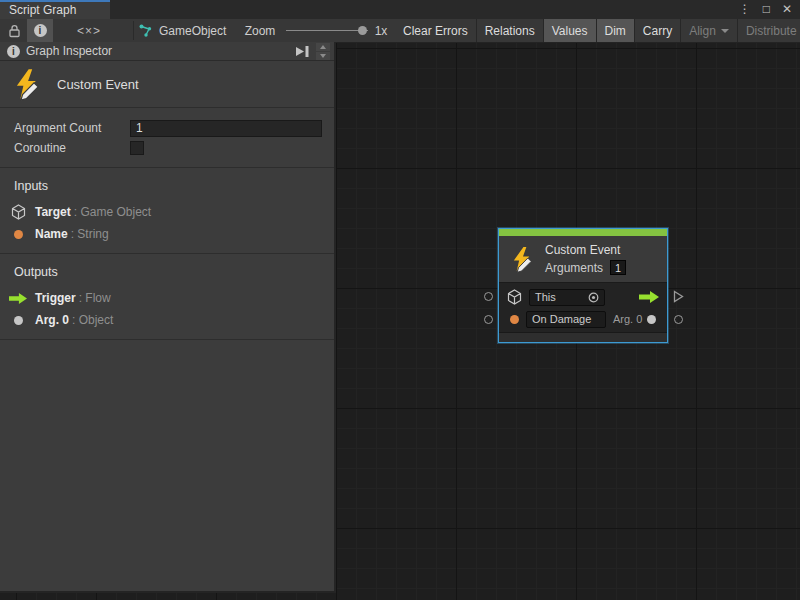 The height and width of the screenshot is (600, 800). Describe the element at coordinates (327, 30) in the screenshot. I see `zoom-slider-track` at that location.